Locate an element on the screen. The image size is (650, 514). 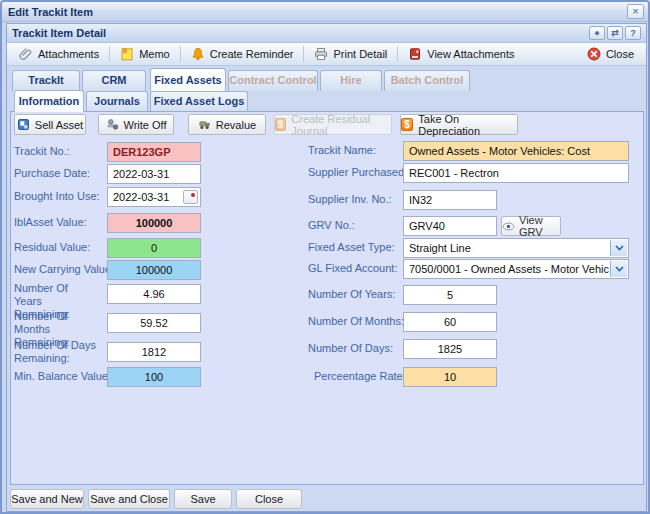
create-residual-journal-button: $ Create Residual Journal is located at coordinates (333, 124).